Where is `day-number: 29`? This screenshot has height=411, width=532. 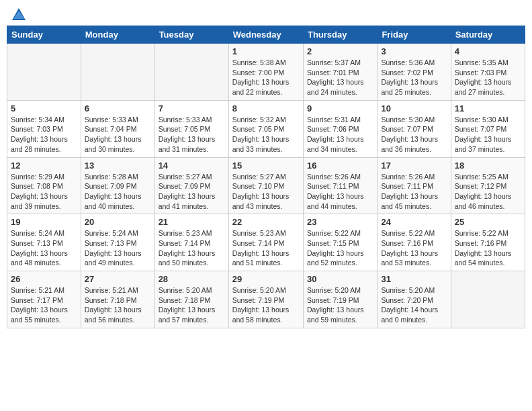
day-number: 29 is located at coordinates (266, 279).